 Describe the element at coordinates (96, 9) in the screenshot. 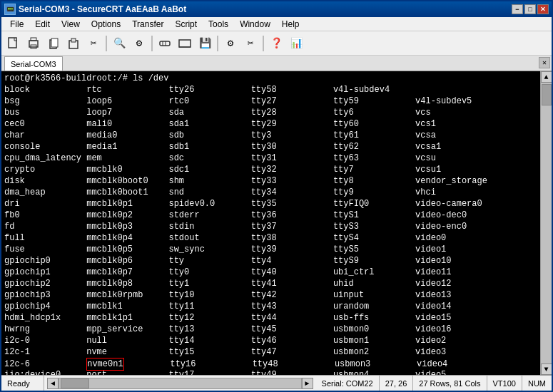

I see `title-bar-left: 📟 Serial-COM3 - SecureCRT AaEAaB AaBot` at that location.